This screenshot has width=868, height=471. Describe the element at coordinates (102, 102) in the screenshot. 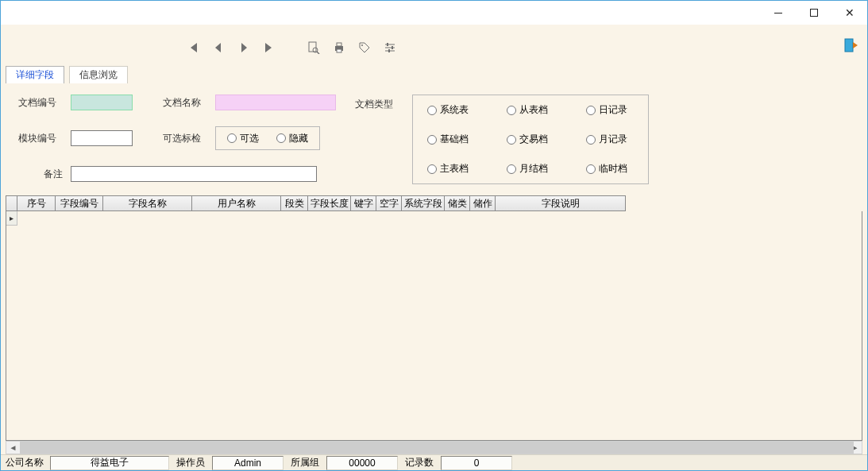

I see `doc-no-input` at that location.